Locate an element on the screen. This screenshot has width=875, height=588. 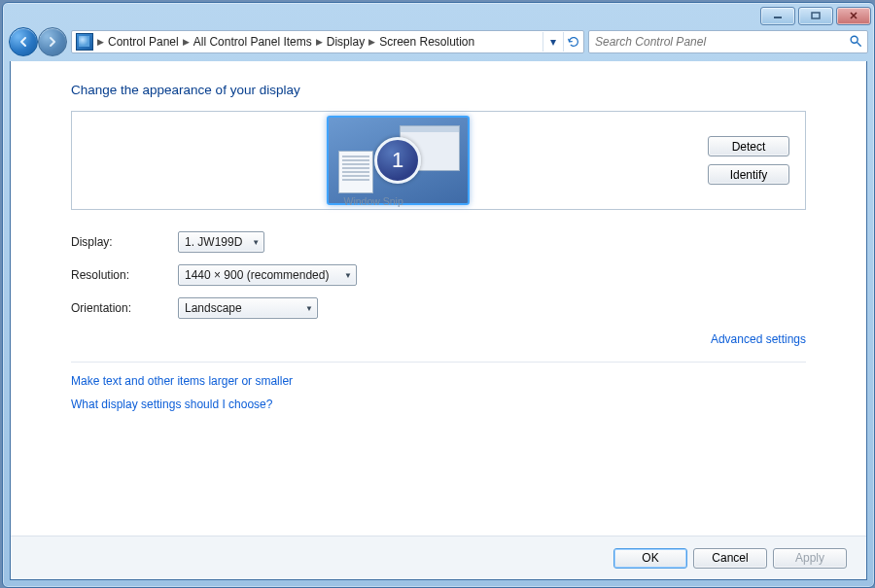
nav-bar: ▶ Control Panel ▶ All Control Panel Item… is located at coordinates (438, 42).